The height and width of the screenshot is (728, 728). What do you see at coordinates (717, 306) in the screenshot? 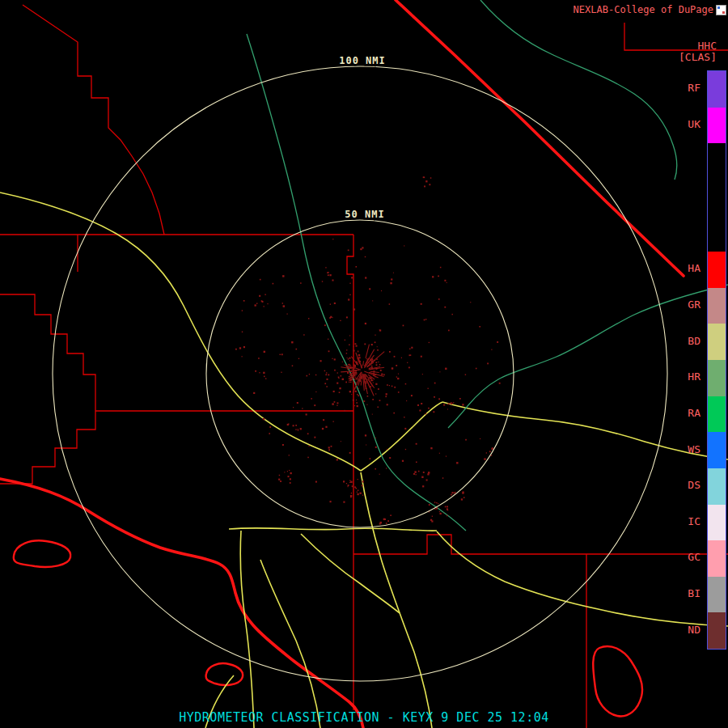
I see `legend-swatch-GR` at bounding box center [717, 306].